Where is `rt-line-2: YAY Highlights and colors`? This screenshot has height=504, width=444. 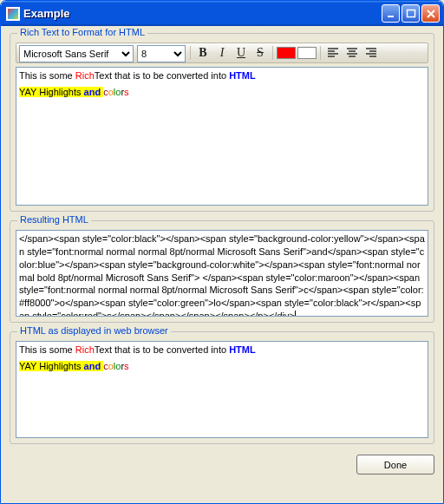
rt-line-2: YAY Highlights and colors is located at coordinates (222, 92).